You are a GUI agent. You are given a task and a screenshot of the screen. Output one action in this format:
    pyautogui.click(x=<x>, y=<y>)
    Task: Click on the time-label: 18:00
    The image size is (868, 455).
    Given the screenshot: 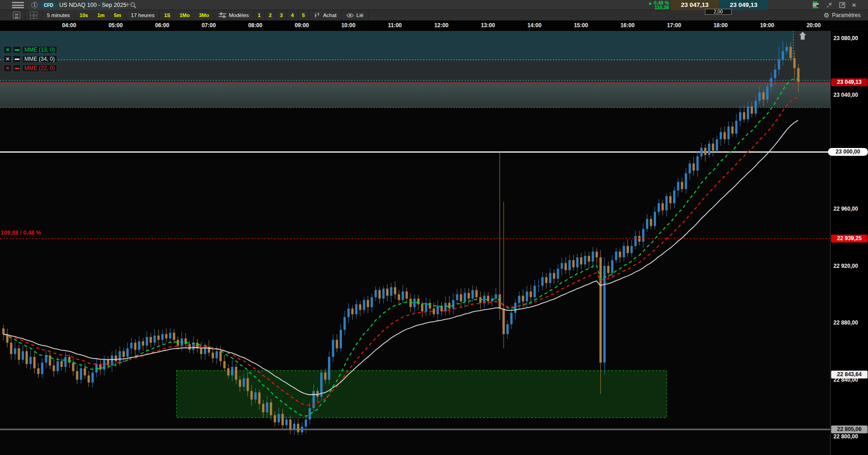 What is the action you would take?
    pyautogui.click(x=721, y=25)
    